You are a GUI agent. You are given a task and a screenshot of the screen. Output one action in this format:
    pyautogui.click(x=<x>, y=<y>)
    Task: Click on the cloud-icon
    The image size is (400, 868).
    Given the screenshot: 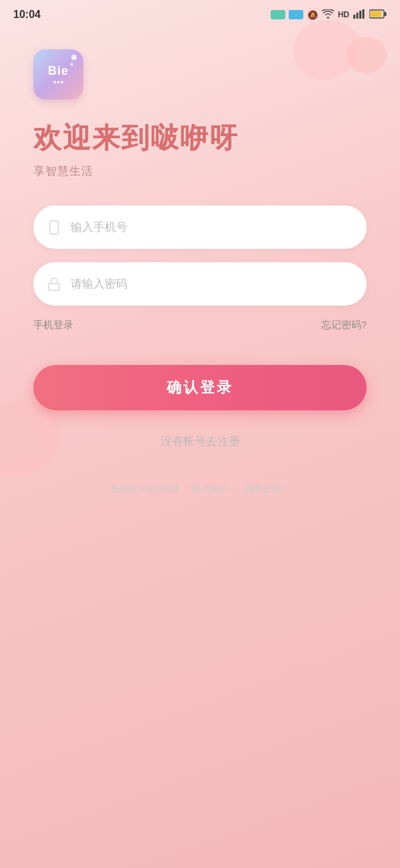 What is the action you would take?
    pyautogui.click(x=296, y=15)
    